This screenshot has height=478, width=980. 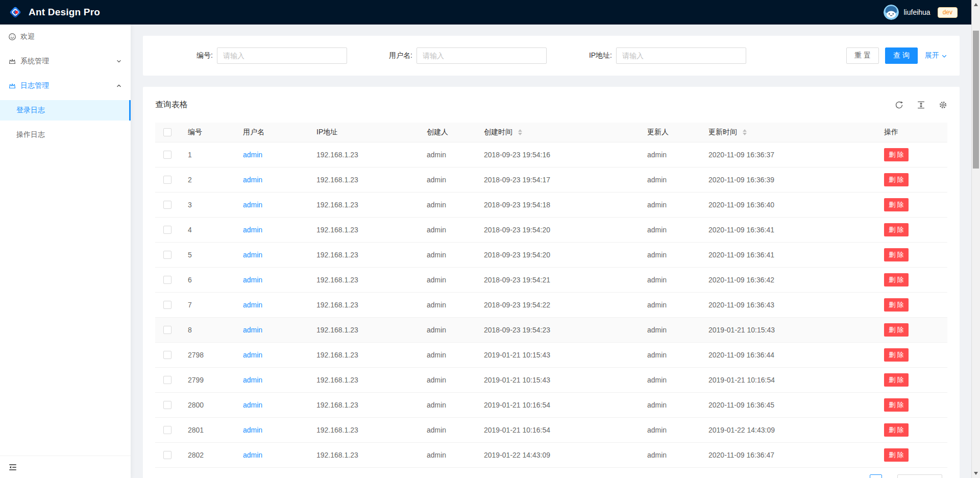 What do you see at coordinates (54, 12) in the screenshot?
I see `logo: Ant Design Pro` at bounding box center [54, 12].